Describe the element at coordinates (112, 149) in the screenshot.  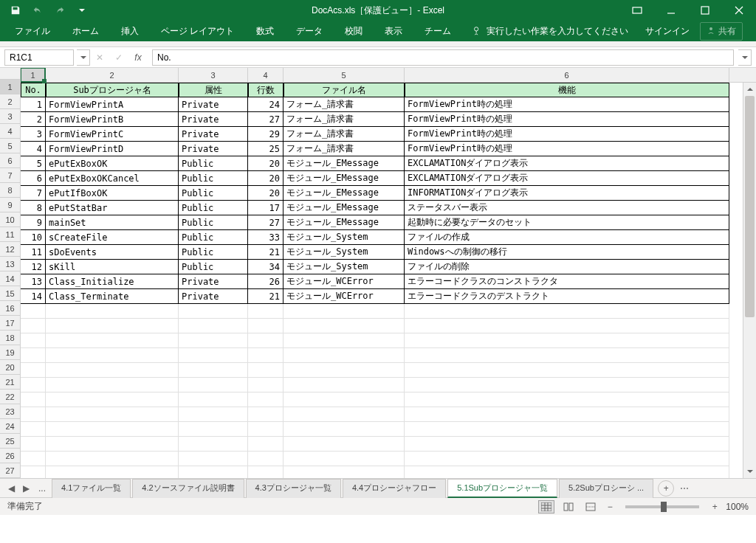
I see `data-cell: FormViewPrintD` at that location.